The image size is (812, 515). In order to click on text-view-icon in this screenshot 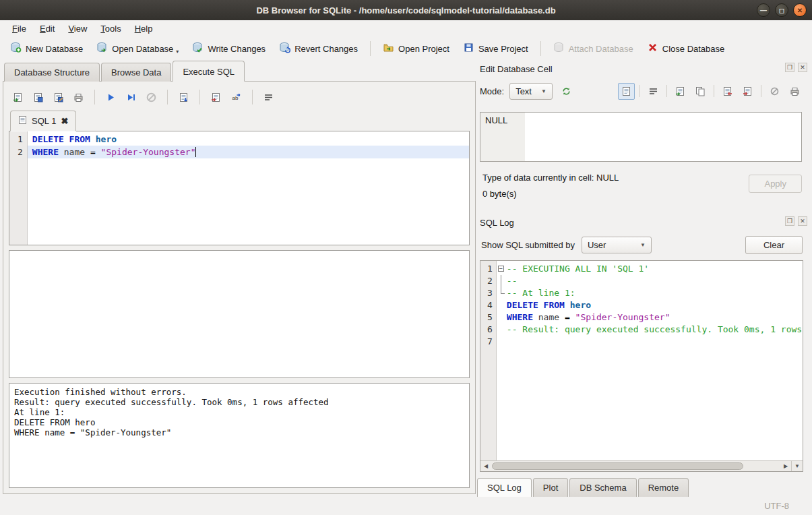, I will do `click(627, 92)`.